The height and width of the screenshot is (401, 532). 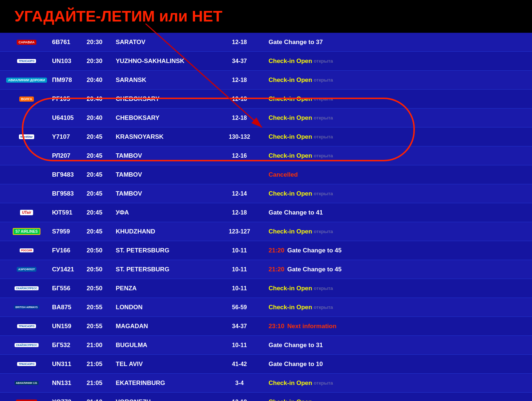 I want to click on destination: LONDON, so click(x=167, y=307).